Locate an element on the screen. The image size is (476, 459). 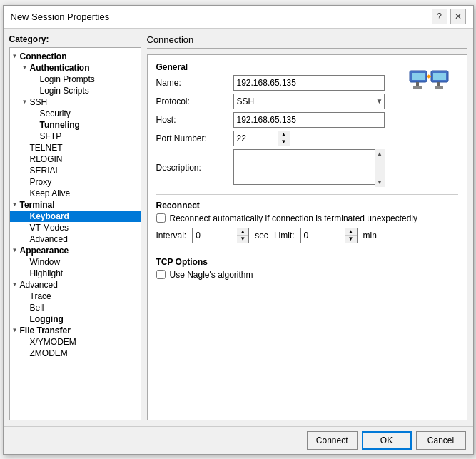
tree-expand-icon-ssh: ▼ is located at coordinates (25, 101).